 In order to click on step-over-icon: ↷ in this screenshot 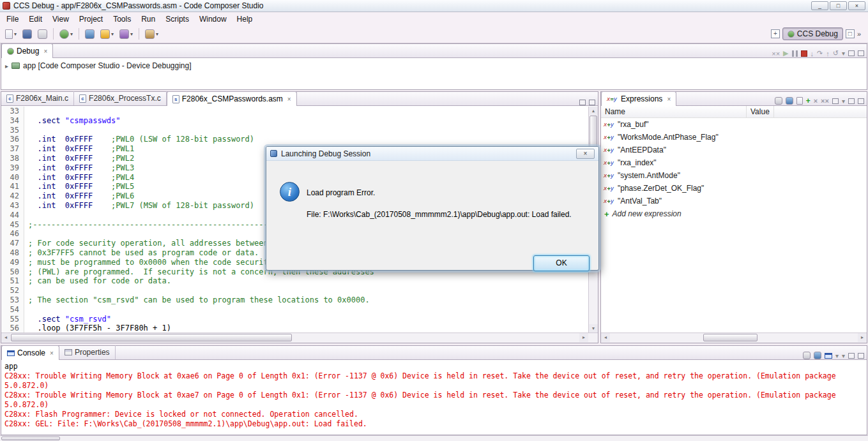, I will do `click(820, 54)`.